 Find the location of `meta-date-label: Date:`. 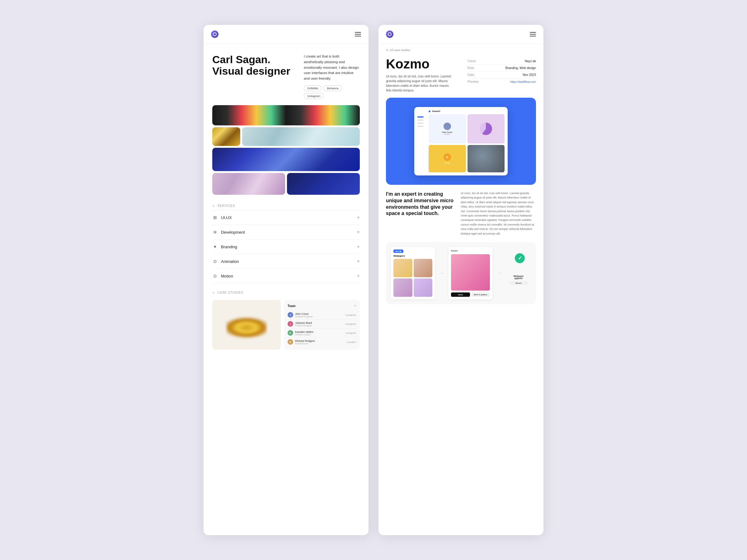

meta-date-label: Date: is located at coordinates (471, 75).